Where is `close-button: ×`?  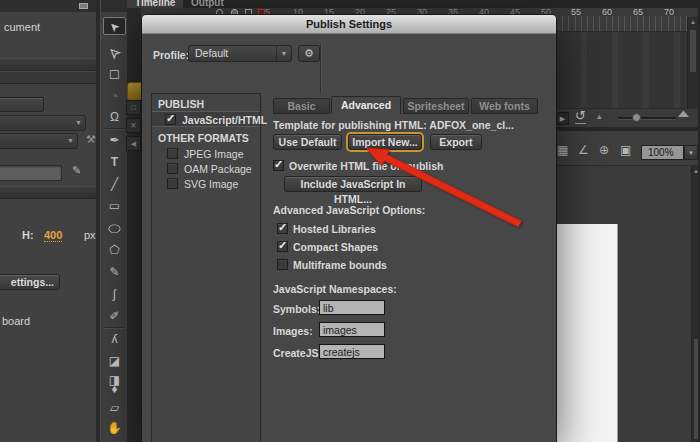
close-button: × is located at coordinates (134, 126).